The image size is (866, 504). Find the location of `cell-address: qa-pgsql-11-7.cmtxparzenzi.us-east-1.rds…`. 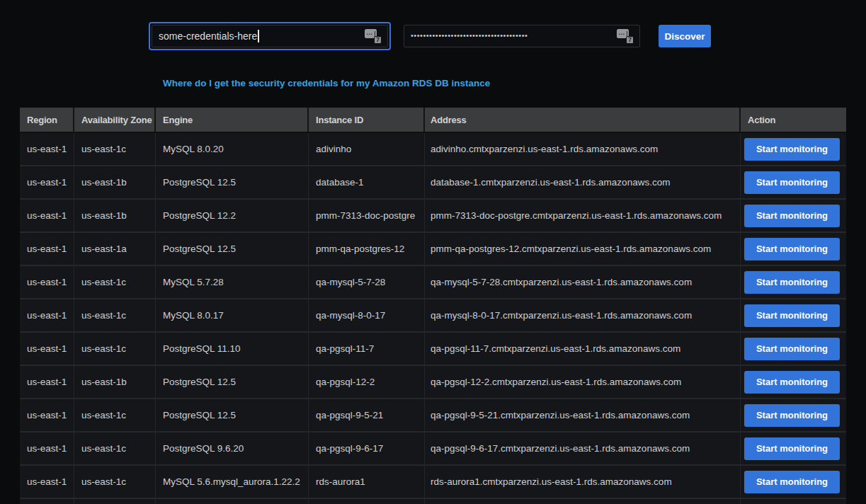

cell-address: qa-pgsql-11-7.cmtxparzenzi.us-east-1.rds… is located at coordinates (583, 348).